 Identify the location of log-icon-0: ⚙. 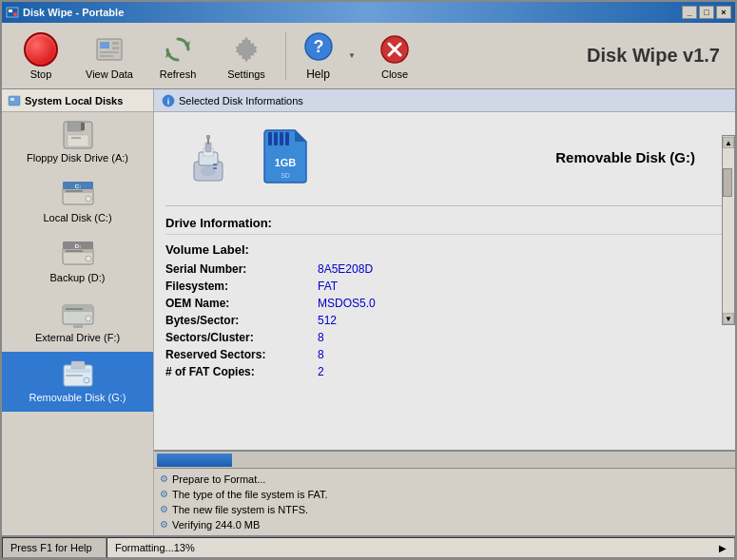
(164, 479).